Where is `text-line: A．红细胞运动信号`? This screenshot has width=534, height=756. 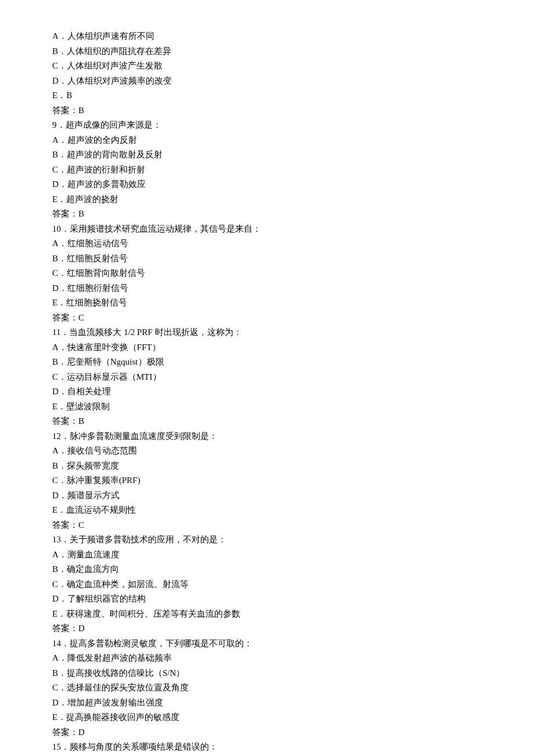 text-line: A．红细胞运动信号 is located at coordinates (267, 244).